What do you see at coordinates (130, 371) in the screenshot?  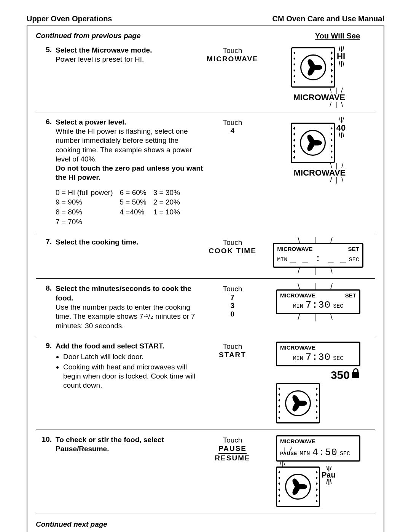 I see `step-bullets: Door Latch will lock door. Cooking with …` at bounding box center [130, 371].